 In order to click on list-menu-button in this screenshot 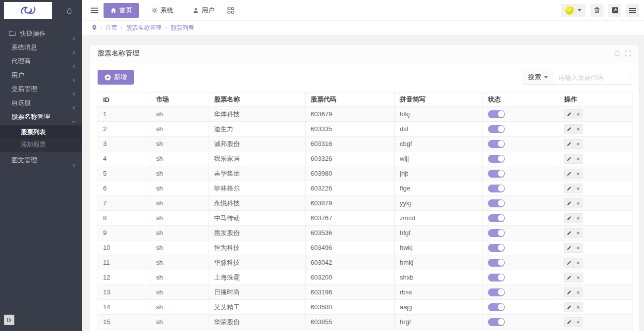, I will do `click(633, 10)`.